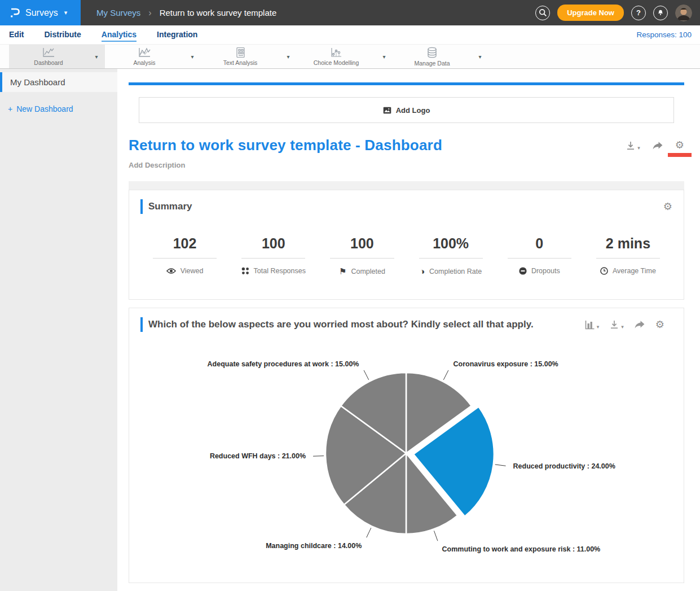  What do you see at coordinates (186, 13) in the screenshot?
I see `breadcrumb: My Surveys › Return to work survey templ…` at bounding box center [186, 13].